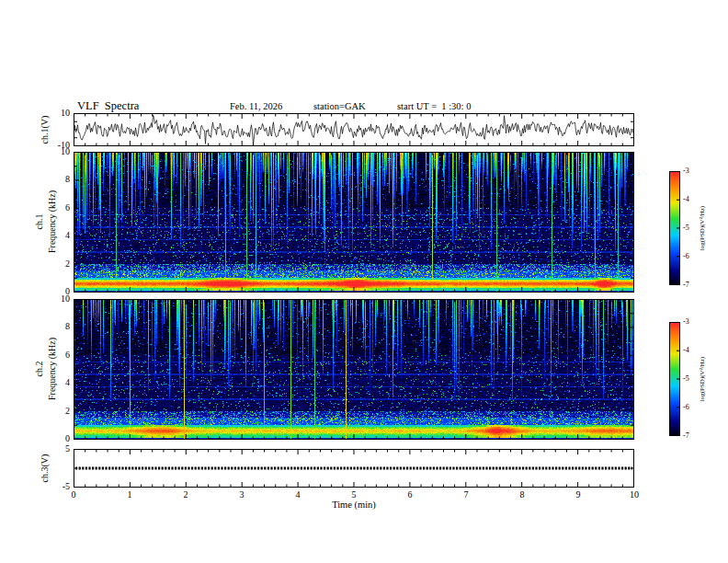 The height and width of the screenshot is (563, 728). I want to click on colorbar-ch2-label: log(PSD)(V²/Hz), so click(702, 379).